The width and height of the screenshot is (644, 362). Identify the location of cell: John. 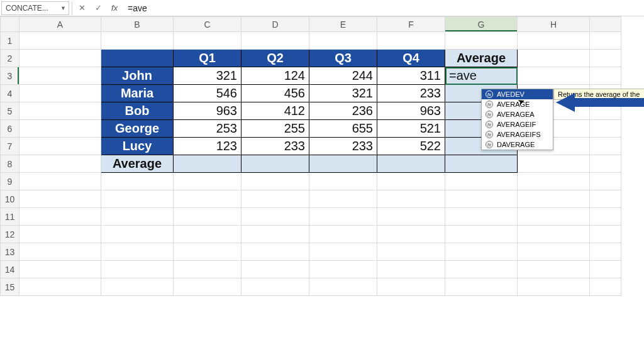
(137, 76).